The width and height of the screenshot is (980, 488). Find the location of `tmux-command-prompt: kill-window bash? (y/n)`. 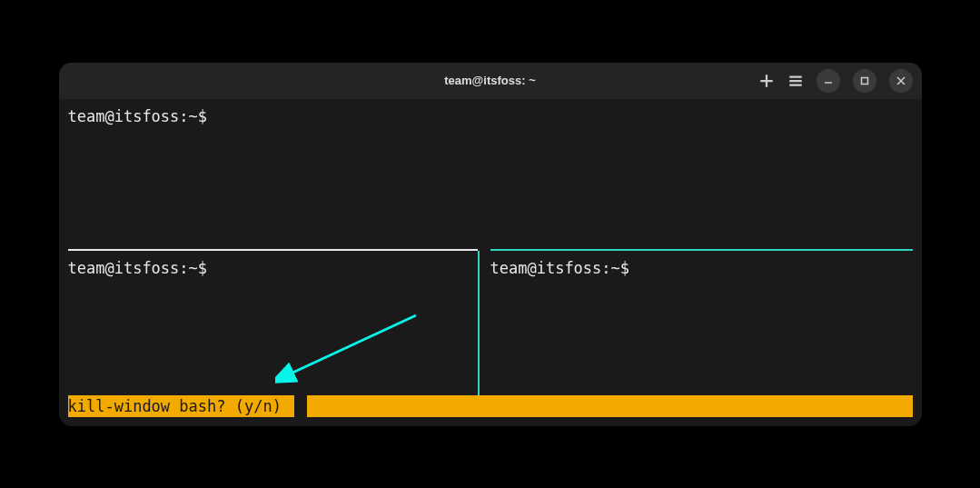

tmux-command-prompt: kill-window bash? (y/n) is located at coordinates (182, 406).